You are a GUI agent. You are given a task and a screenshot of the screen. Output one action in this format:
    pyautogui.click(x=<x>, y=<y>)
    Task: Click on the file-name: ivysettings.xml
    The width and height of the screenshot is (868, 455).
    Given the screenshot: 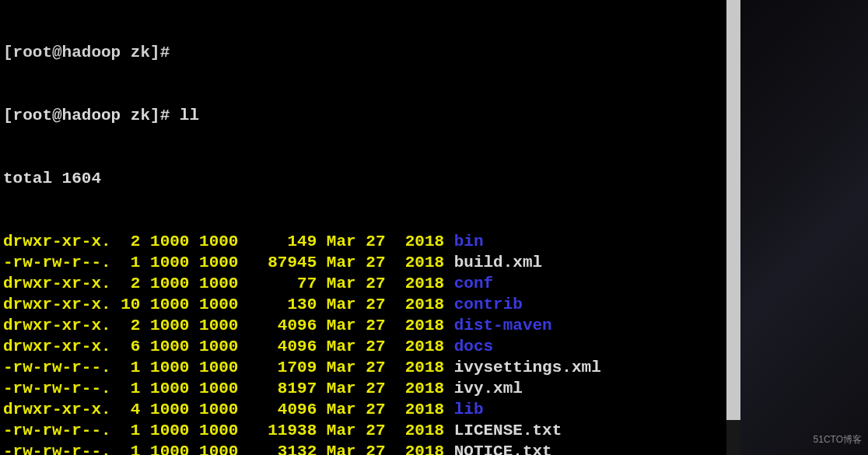 What is the action you would take?
    pyautogui.click(x=527, y=367)
    